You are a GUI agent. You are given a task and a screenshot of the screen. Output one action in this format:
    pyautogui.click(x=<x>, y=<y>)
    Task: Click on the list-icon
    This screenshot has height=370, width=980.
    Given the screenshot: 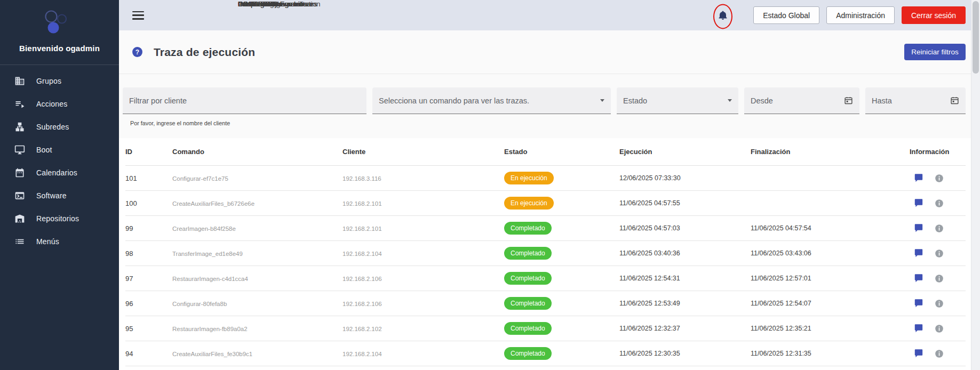 What is the action you would take?
    pyautogui.click(x=20, y=242)
    